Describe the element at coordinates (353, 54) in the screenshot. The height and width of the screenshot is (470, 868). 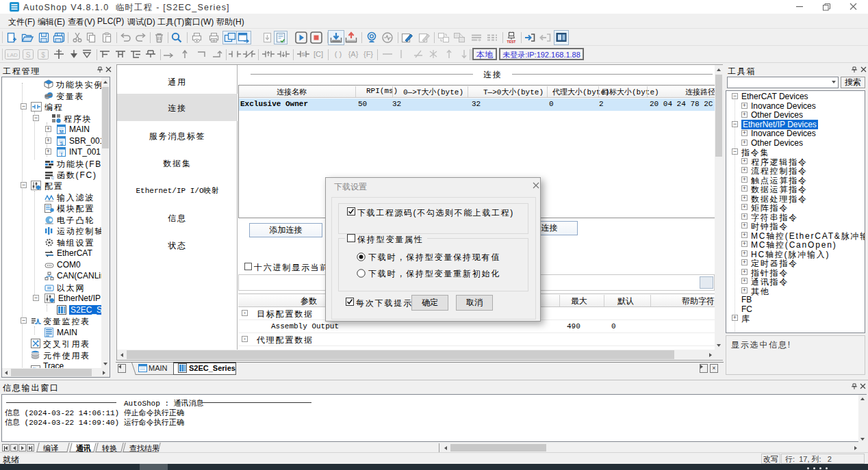
I see `svg-text: {A}` at that location.